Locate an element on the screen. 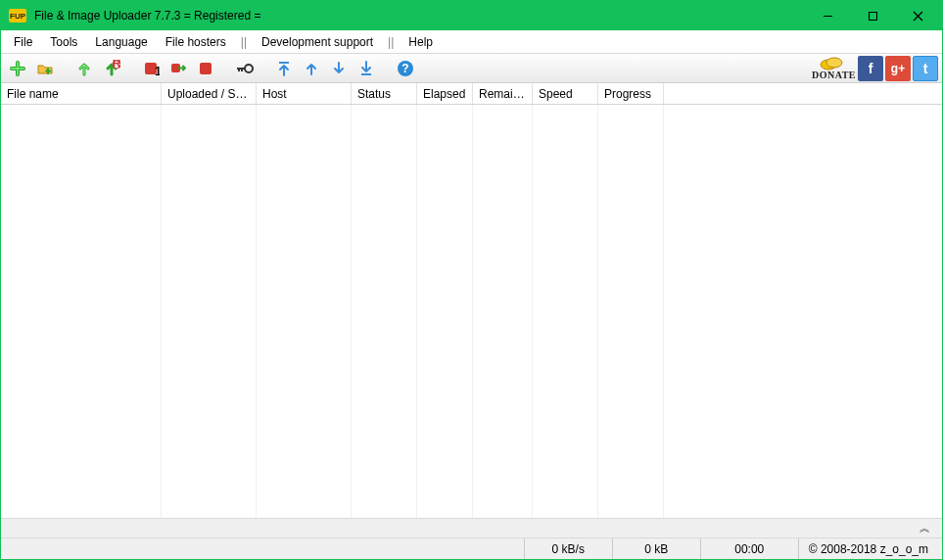 The image size is (943, 560). close-button is located at coordinates (918, 16).